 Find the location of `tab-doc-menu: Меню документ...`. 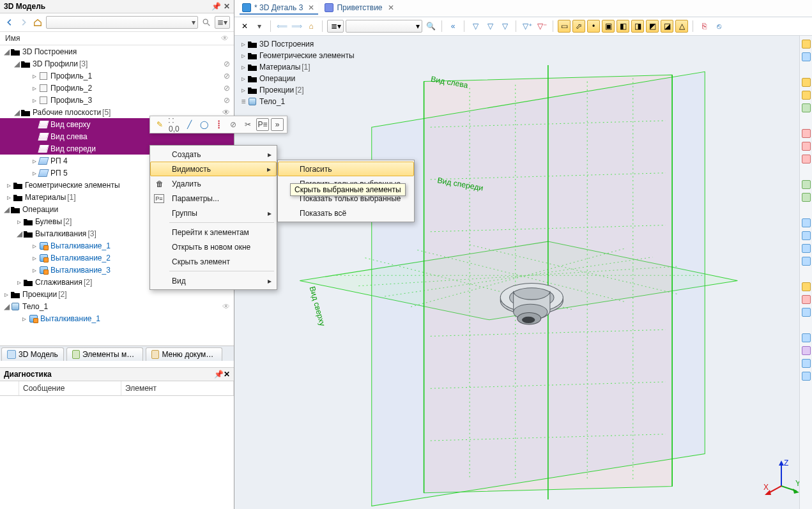

tab-doc-menu: Меню документ... is located at coordinates (184, 354).